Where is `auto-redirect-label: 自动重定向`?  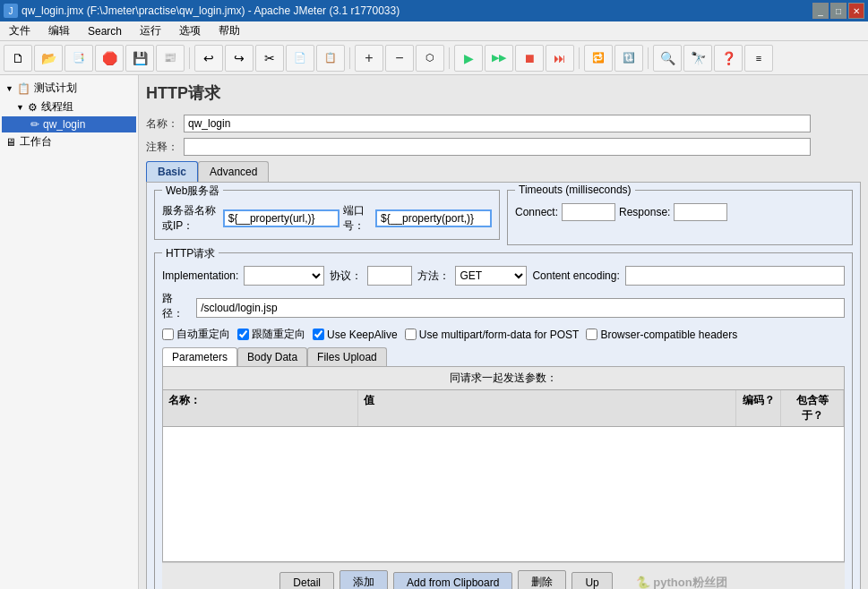
auto-redirect-label: 自动重定向 is located at coordinates (203, 335).